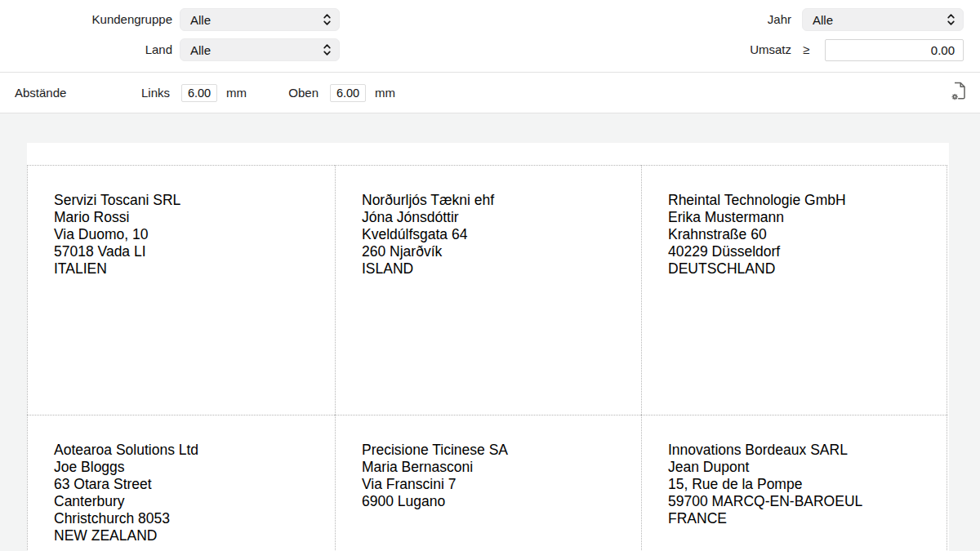 The width and height of the screenshot is (980, 551). I want to click on address-line: Kveldúlfsgata 64, so click(497, 235).